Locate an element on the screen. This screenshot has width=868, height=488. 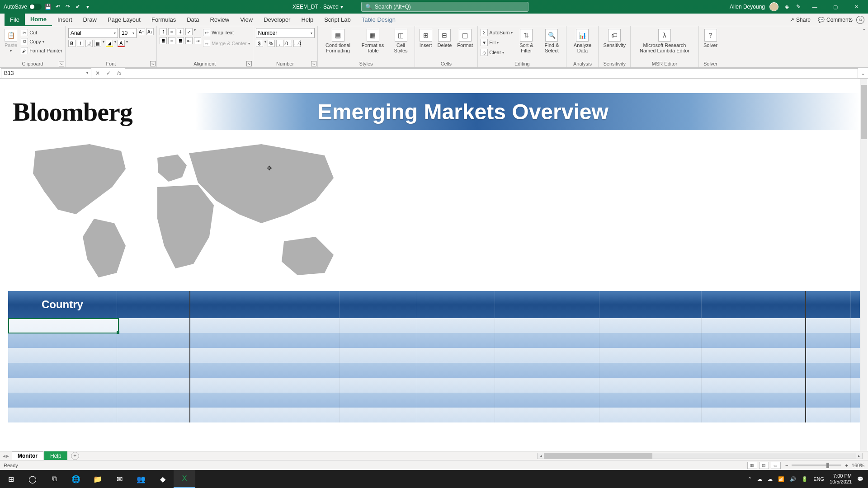
ime-icon: ENG is located at coordinates (819, 479).